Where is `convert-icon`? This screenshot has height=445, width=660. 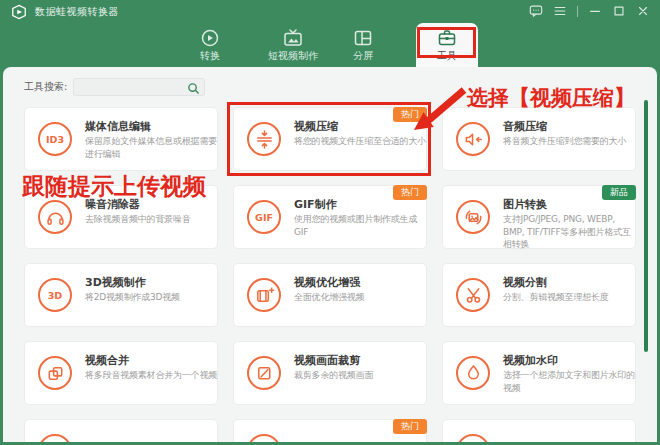
convert-icon is located at coordinates (210, 38).